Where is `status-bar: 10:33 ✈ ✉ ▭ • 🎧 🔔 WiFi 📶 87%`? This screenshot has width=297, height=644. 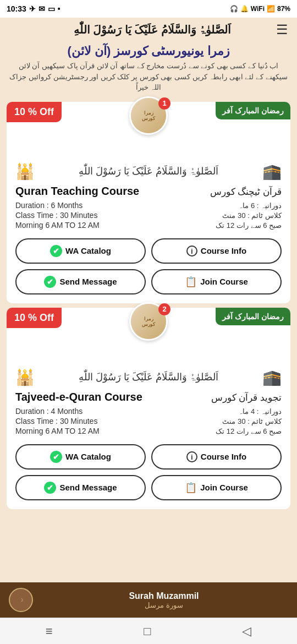
status-bar: 10:33 ✈ ✉ ▭ • 🎧 🔔 WiFi 📶 87% is located at coordinates (148, 9).